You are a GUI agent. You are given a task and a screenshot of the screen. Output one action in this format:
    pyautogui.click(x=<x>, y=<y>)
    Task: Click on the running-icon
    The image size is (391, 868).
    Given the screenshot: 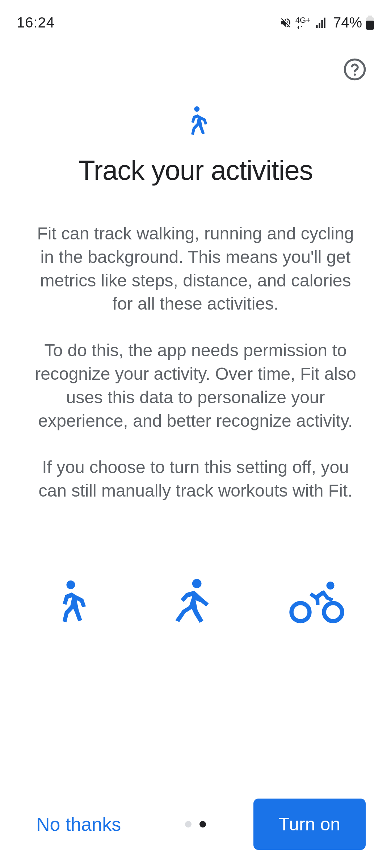 What is the action you would take?
    pyautogui.click(x=190, y=602)
    